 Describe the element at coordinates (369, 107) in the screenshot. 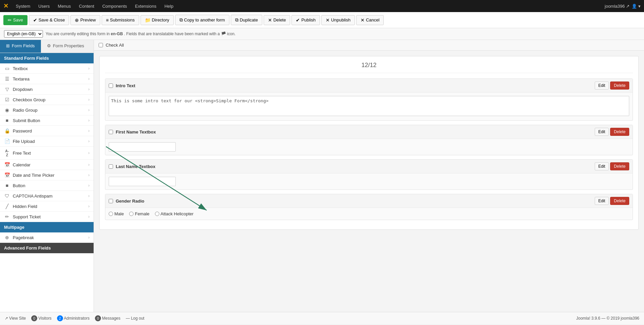

I see `field-content-intro-text: This is some intro text for our <strong>…` at that location.